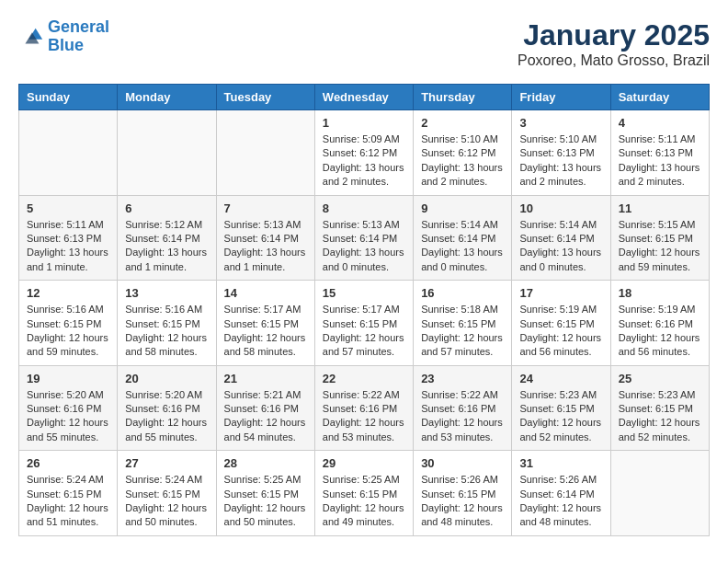  Describe the element at coordinates (266, 417) in the screenshot. I see `cell-info: Sunrise: 5:21 AM Sunset: 6:16 PM Dayligh…` at that location.